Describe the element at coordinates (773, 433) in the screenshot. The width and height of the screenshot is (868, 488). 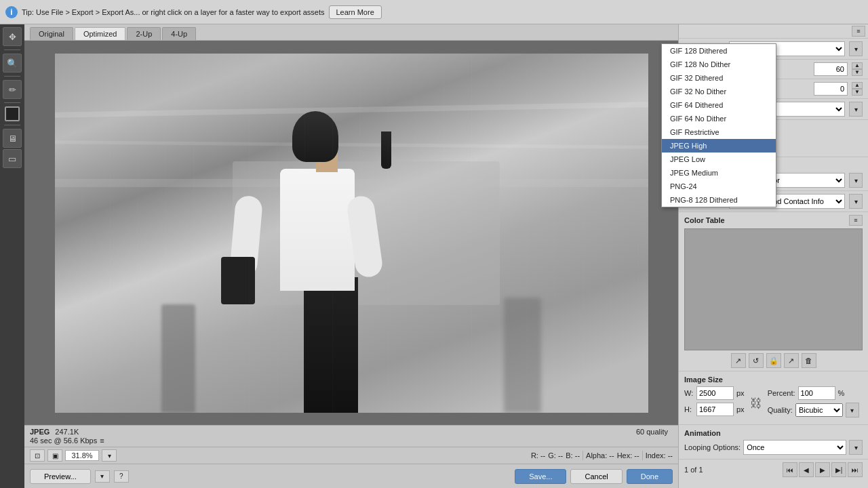
I see `animation-title: Animation` at that location.